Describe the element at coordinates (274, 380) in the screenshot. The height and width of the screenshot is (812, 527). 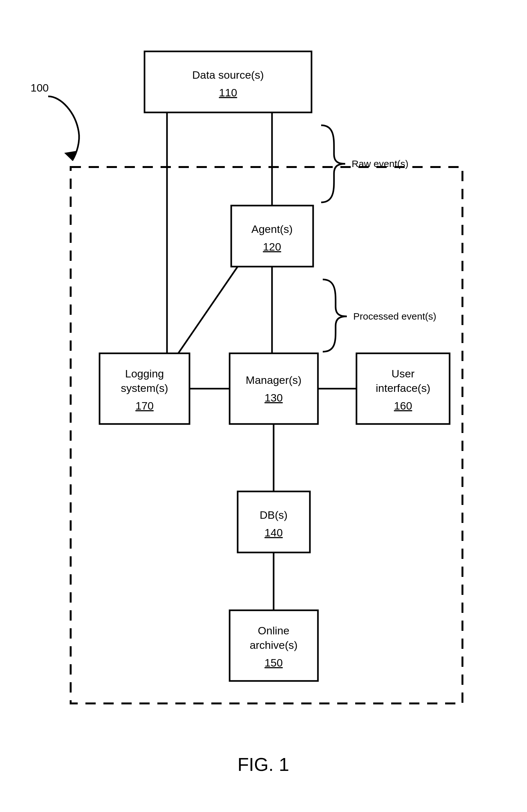
I see `managers-label: Manager(s)` at that location.